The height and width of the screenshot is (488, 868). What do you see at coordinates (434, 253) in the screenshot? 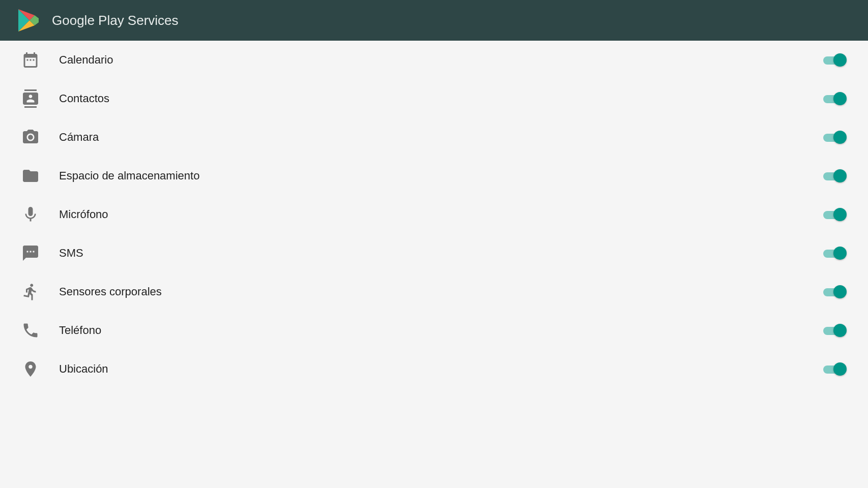
I see `permission-row-sms: SMS` at bounding box center [434, 253].